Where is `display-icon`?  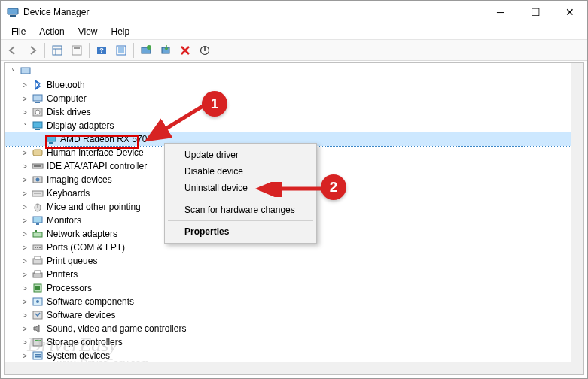 display-icon is located at coordinates (51, 139).